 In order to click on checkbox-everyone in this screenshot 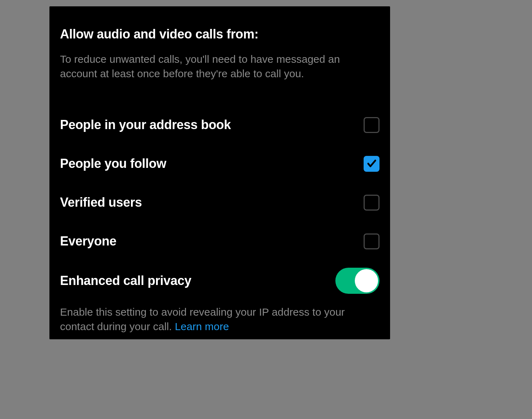, I will do `click(371, 241)`.